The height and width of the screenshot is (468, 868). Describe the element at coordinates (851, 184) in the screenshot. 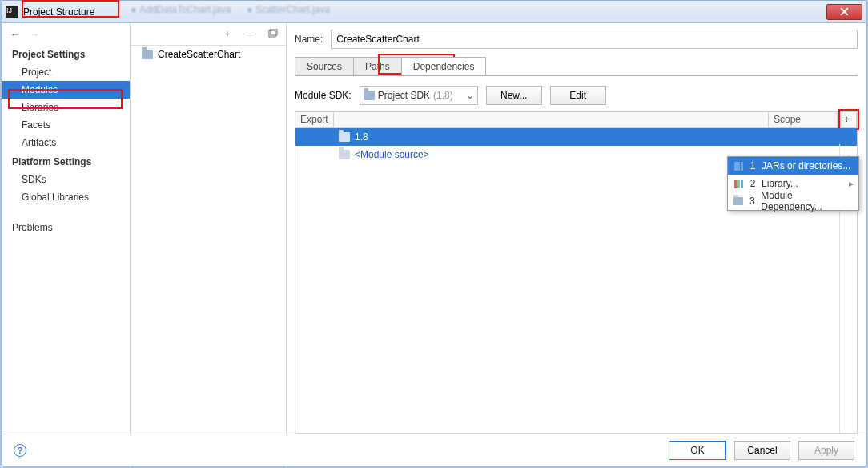

I see `submenu-chevron-icon: ▸` at that location.